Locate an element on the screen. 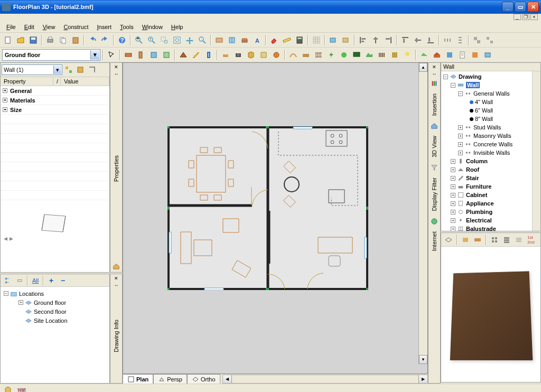 This screenshot has width=541, height=392. menu-help: Help is located at coordinates (178, 27).